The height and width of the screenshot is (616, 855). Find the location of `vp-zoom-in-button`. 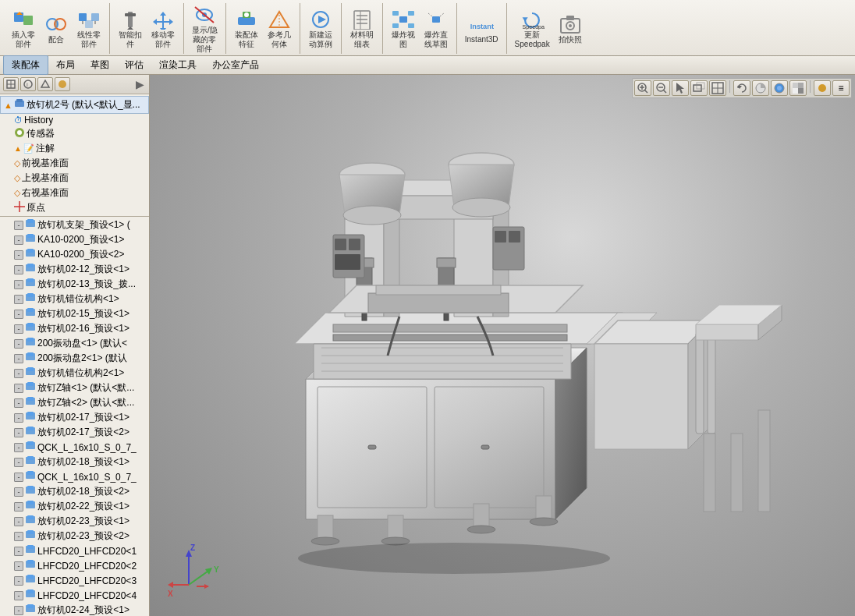

vp-zoom-in-button is located at coordinates (643, 88).